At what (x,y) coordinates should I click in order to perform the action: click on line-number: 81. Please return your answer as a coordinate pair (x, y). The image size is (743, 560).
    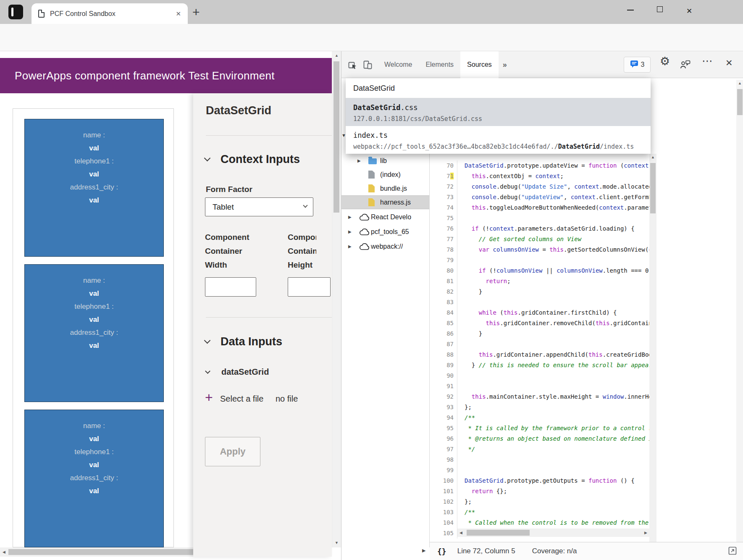
    Looking at the image, I should click on (444, 281).